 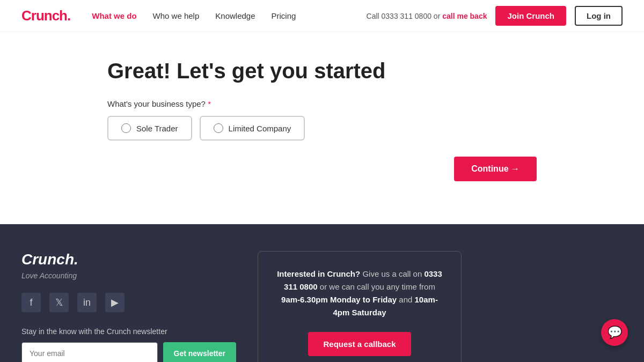 I want to click on nav-link-pricing: Pricing, so click(x=284, y=16).